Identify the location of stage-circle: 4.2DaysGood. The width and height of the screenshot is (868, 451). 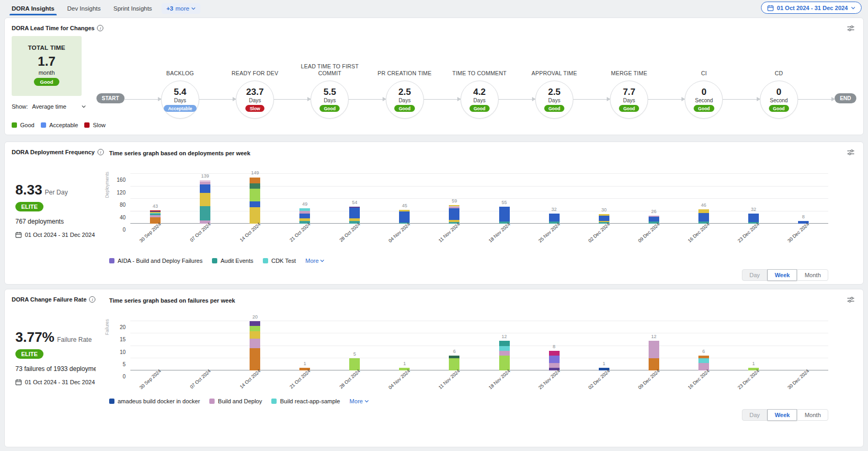
(480, 100).